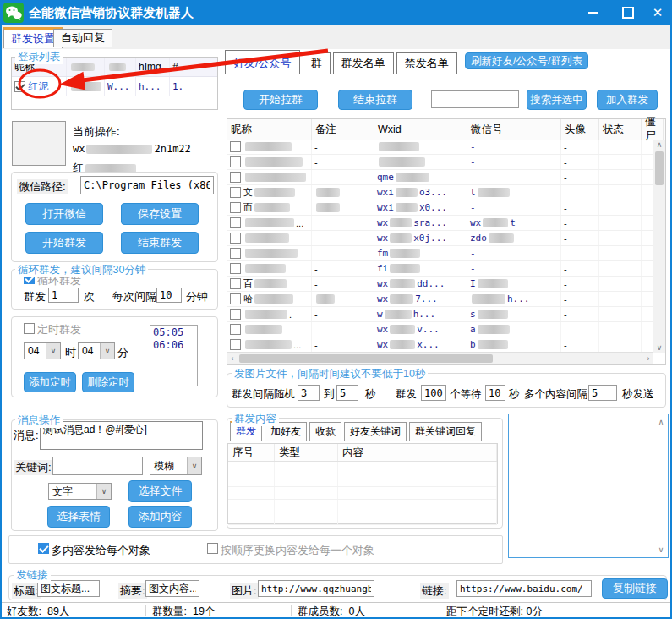 The image size is (672, 619). I want to click on wechat-path-input, so click(147, 185).